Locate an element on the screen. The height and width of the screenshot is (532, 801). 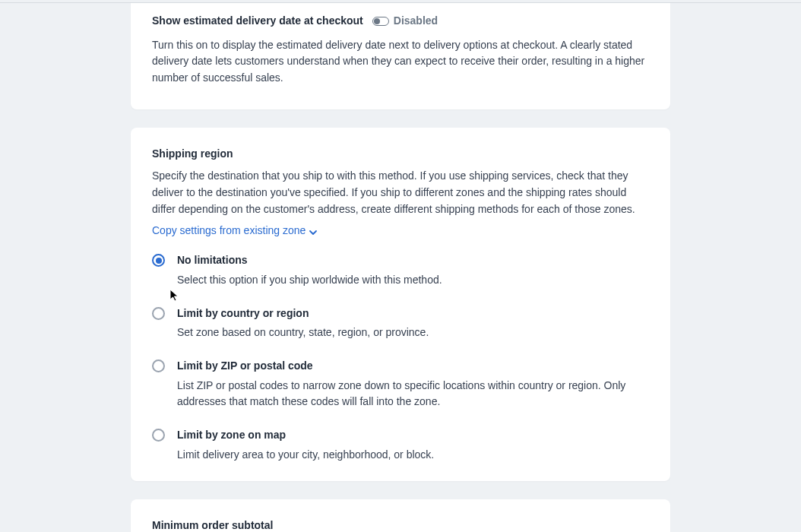
radio-content: No limitations Select this option if you… is located at coordinates (413, 271).